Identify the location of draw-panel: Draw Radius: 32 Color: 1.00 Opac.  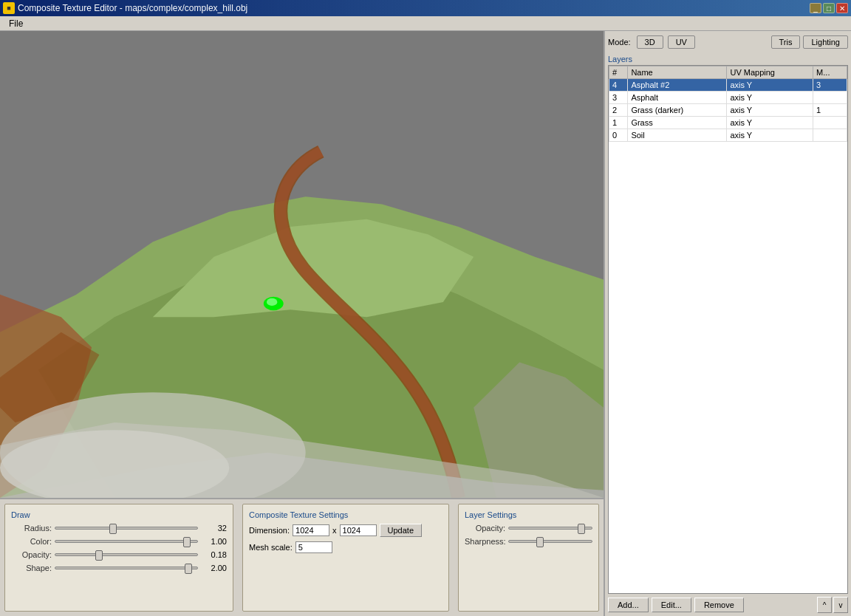
(119, 558).